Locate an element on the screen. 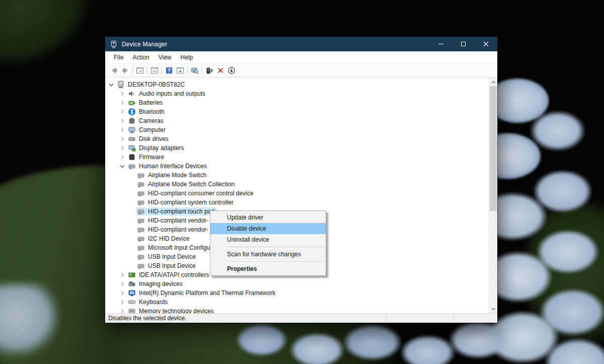  show-action-pane-button is located at coordinates (180, 70).